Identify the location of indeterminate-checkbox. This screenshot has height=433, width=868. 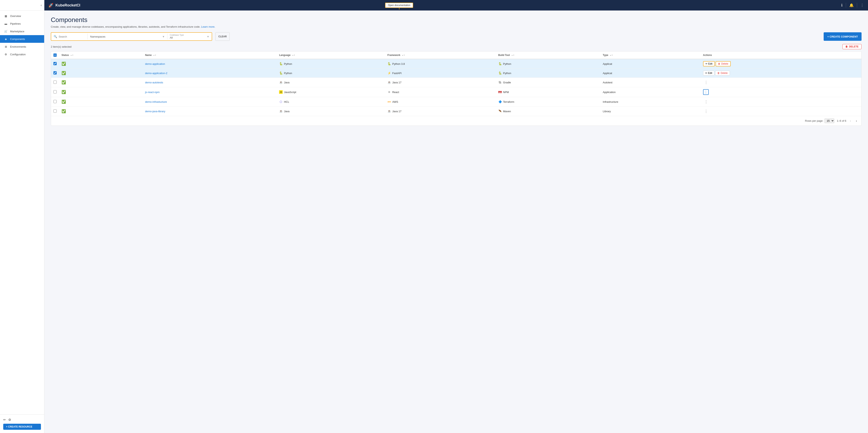
(55, 55).